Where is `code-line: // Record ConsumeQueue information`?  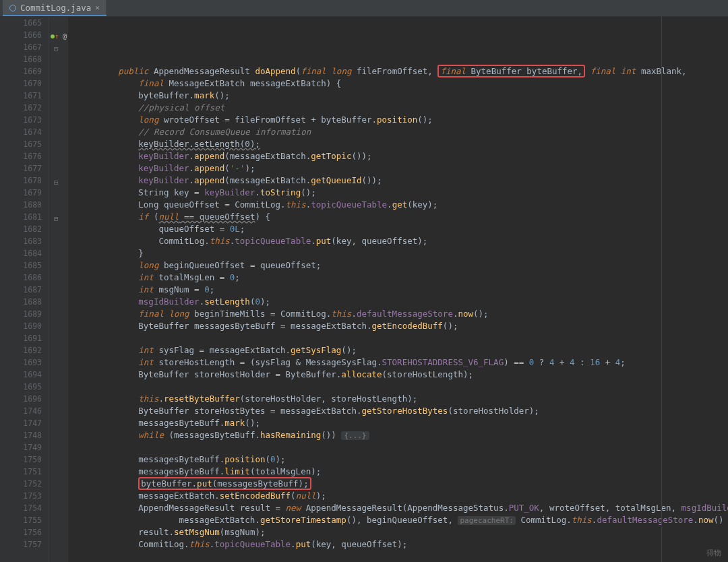
code-line: // Record ConsumeQueue information is located at coordinates (403, 132).